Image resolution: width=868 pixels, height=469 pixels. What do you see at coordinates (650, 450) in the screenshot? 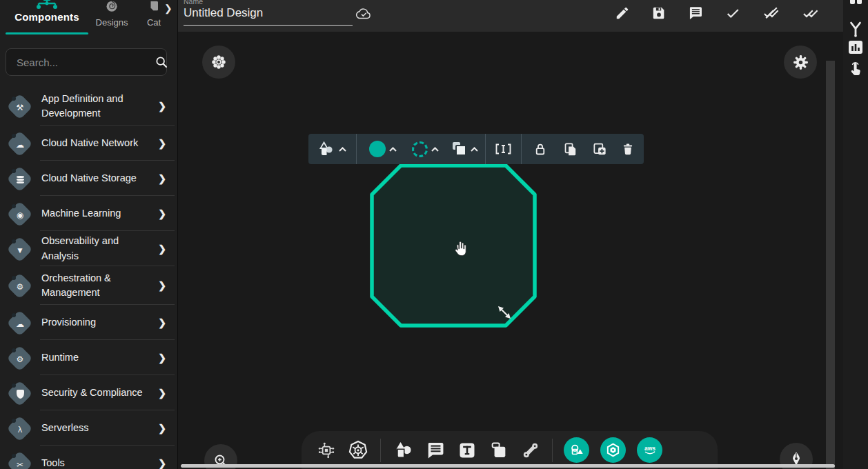
I see `aws-library-button: aws` at bounding box center [650, 450].